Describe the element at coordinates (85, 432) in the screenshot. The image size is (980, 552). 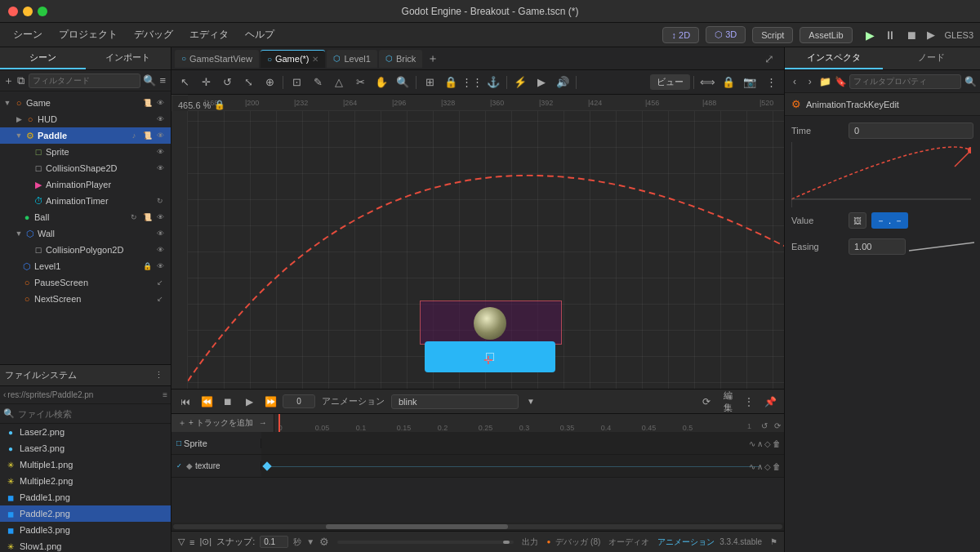
I see `fs-item-laser2: ● Laser2.png` at that location.